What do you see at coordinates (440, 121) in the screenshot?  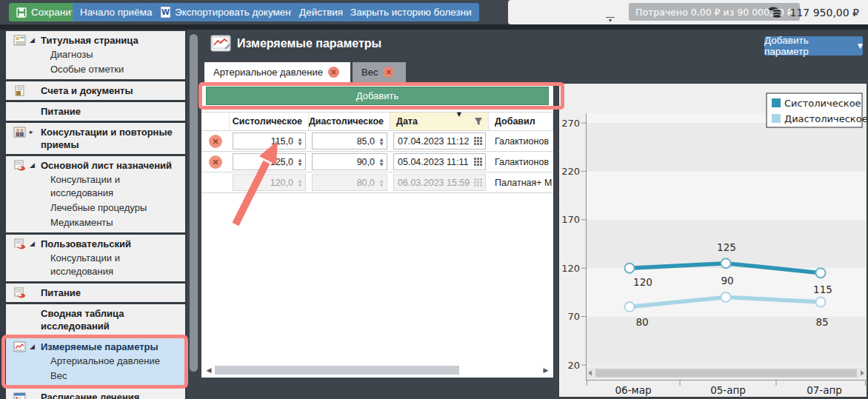 I see `header-date: Дата ▼` at bounding box center [440, 121].